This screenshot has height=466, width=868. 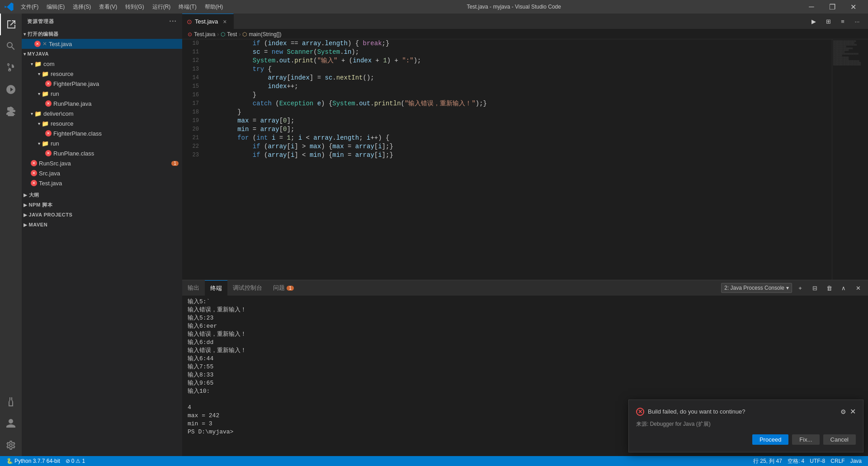 What do you see at coordinates (102, 74) in the screenshot?
I see `tree-item-resource: ▾ 📁 resource` at bounding box center [102, 74].